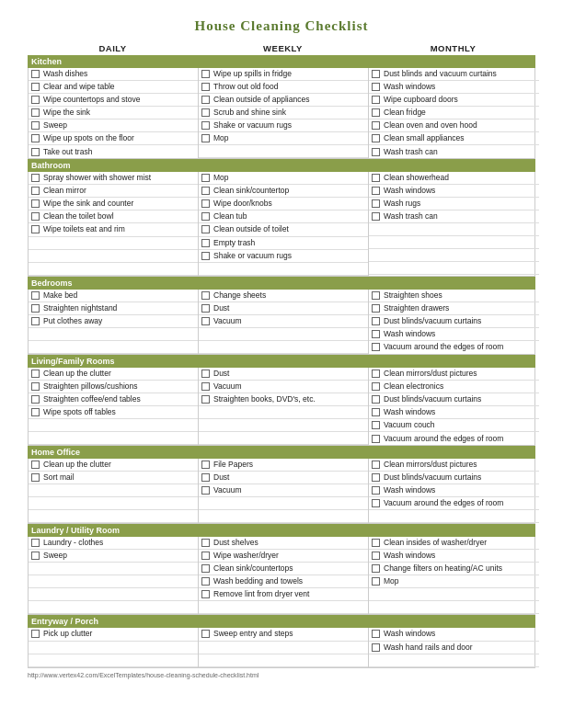 The height and width of the screenshot is (728, 563). What do you see at coordinates (113, 296) in the screenshot?
I see `list-item: Make bed` at bounding box center [113, 296].